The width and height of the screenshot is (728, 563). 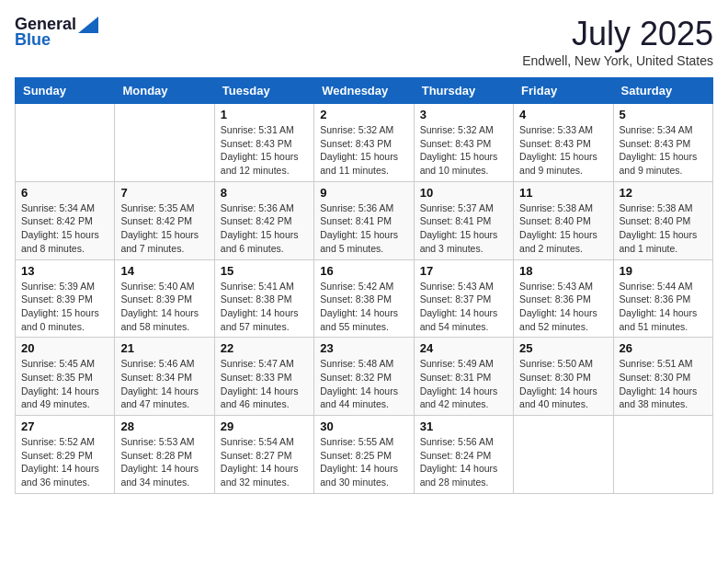 I want to click on day-info: Sunrise: 5:38 AM Sunset: 8:40 PM Dayligh…, so click(x=664, y=228).